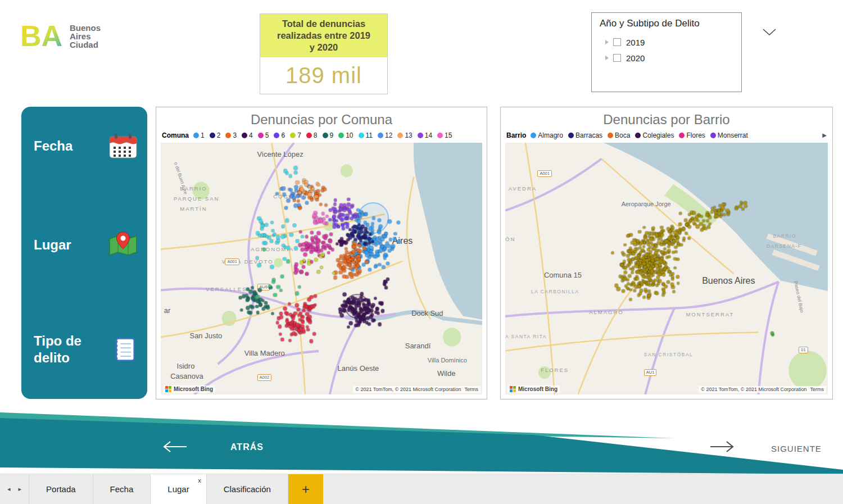 Image resolution: width=843 pixels, height=504 pixels. What do you see at coordinates (247, 135) in the screenshot?
I see `legend-item: 4` at bounding box center [247, 135].